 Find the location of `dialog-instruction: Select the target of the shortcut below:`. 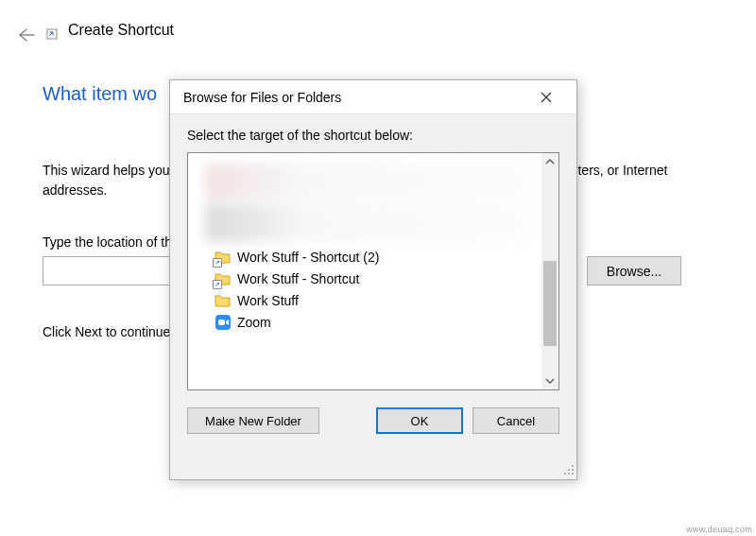

dialog-instruction: Select the target of the shortcut below: is located at coordinates (373, 133).